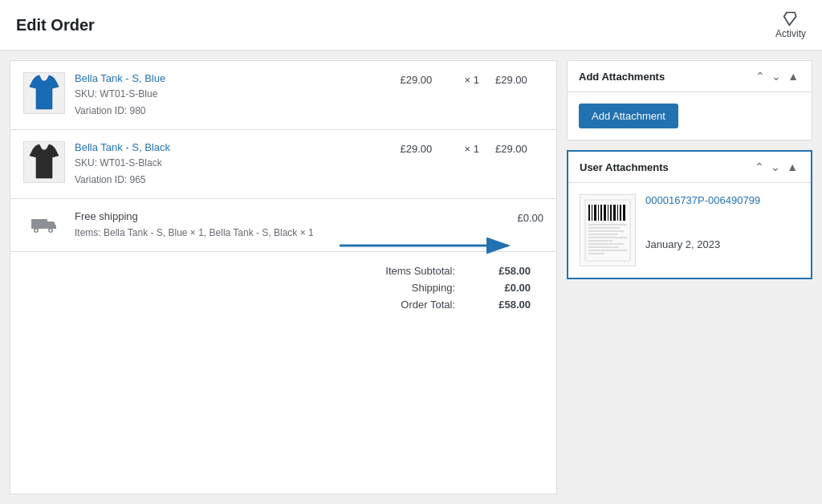 The image size is (822, 504). What do you see at coordinates (425, 80) in the screenshot?
I see `item-1-price: £29.00` at bounding box center [425, 80].